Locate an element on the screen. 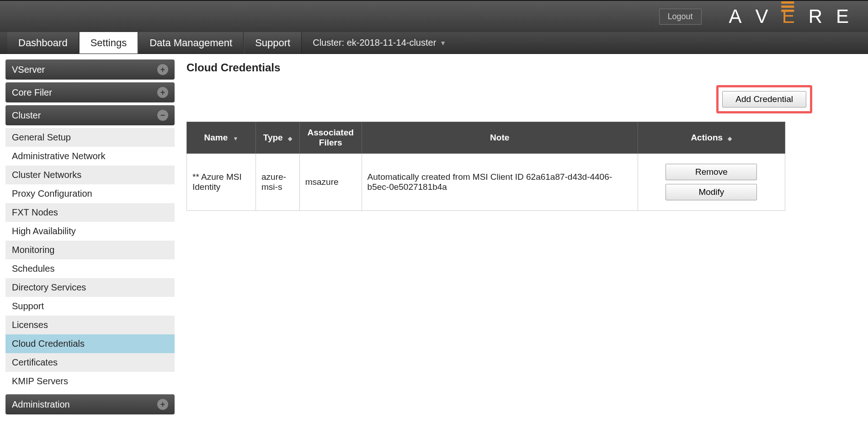  sidebar-item-cloud-credentials: Cloud Credentials is located at coordinates (90, 344).